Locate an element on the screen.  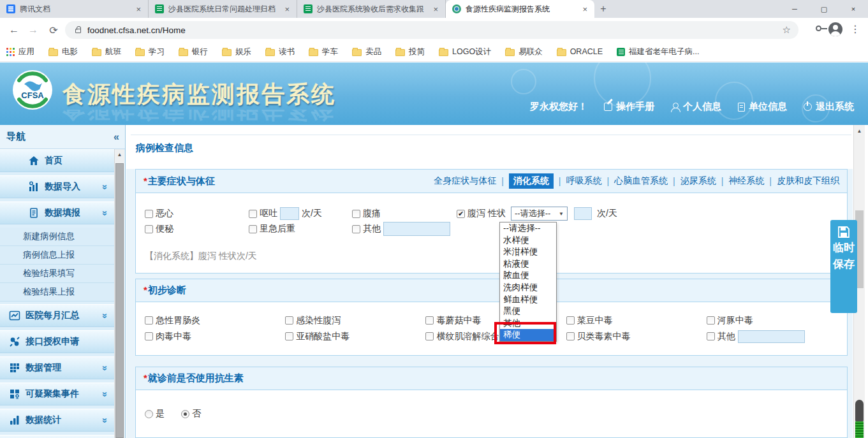
back-button: ← is located at coordinates (14, 30).